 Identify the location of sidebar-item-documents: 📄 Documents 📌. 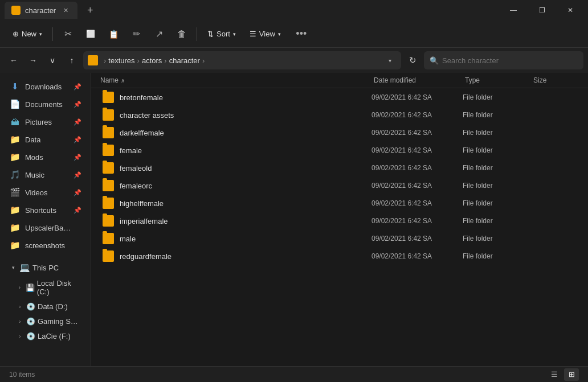
(46, 104).